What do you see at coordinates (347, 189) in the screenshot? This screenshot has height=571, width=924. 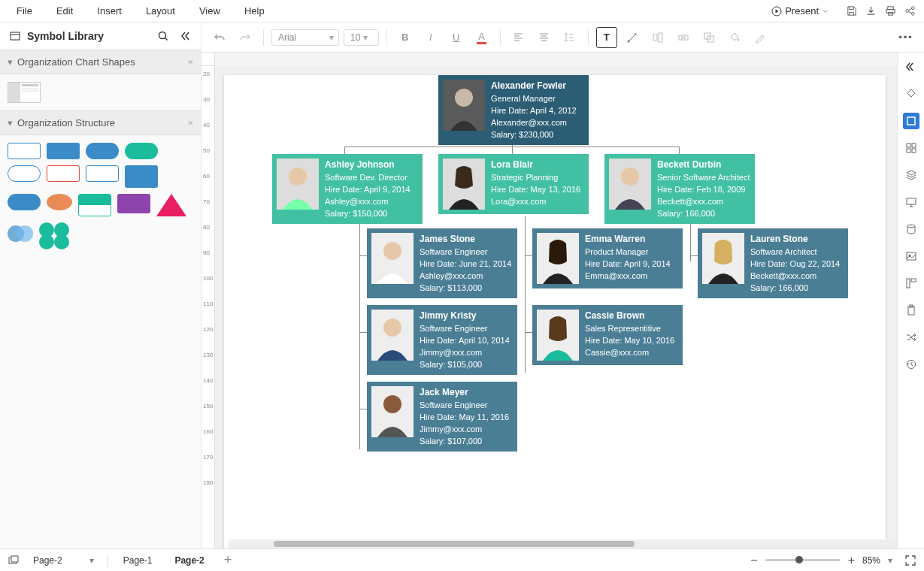 I see `org-card: Ashley JohnsonSoftware Dev. DirectorHire…` at bounding box center [347, 189].